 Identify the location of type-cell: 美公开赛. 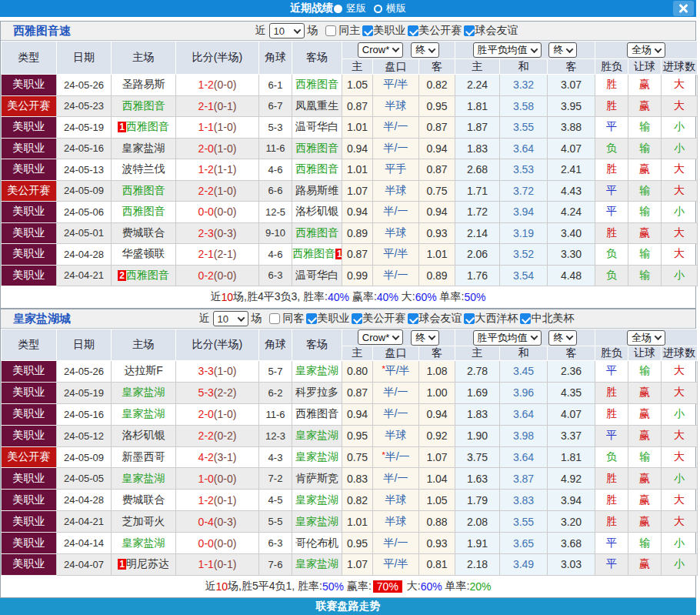
(29, 106).